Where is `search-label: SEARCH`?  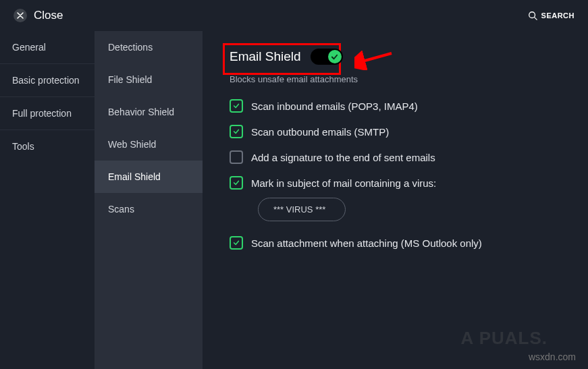 search-label: SEARCH is located at coordinates (558, 16).